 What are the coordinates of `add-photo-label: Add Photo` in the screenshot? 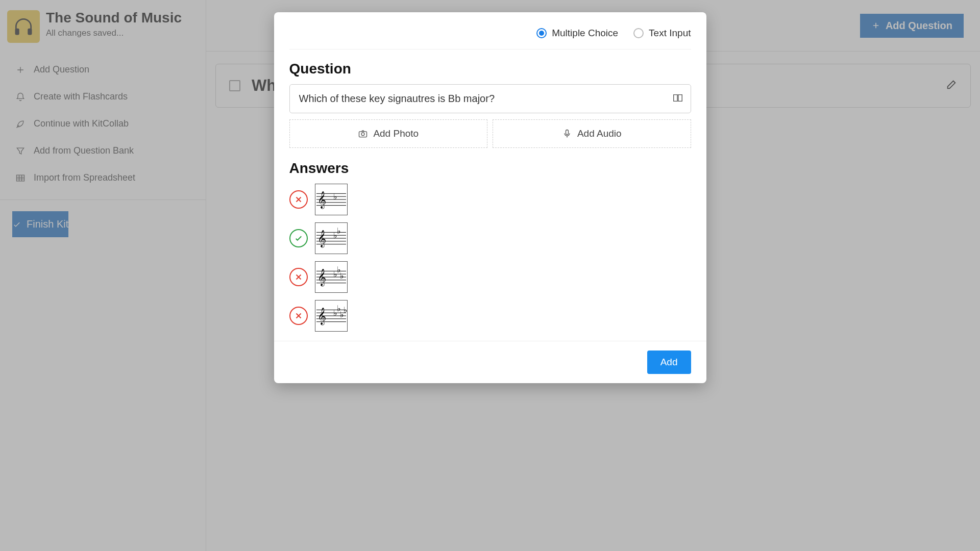 It's located at (396, 134).